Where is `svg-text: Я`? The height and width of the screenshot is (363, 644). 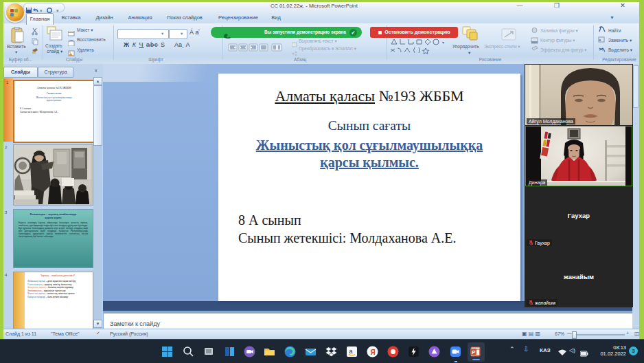 svg-text: Я is located at coordinates (373, 352).